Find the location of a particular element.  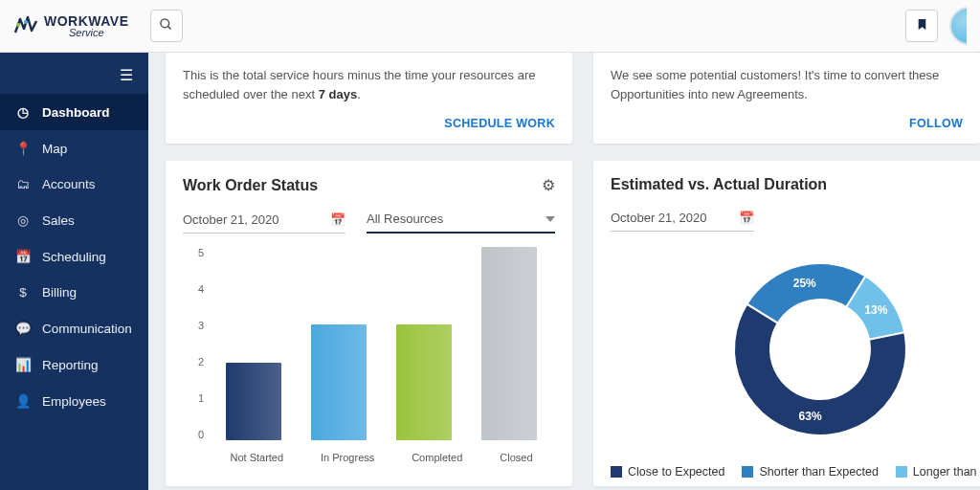

sidebar-item-map: 📍Map is located at coordinates (75, 148).